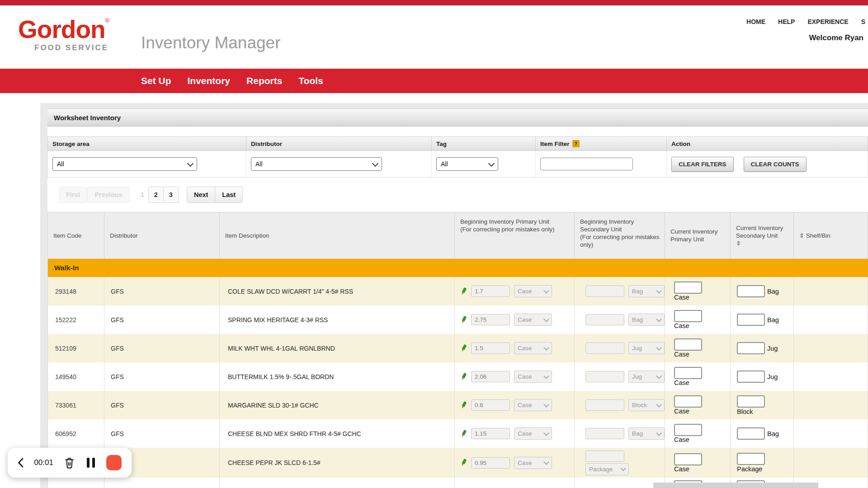 The image size is (868, 488). Describe the element at coordinates (76, 348) in the screenshot. I see `item-code: 512109` at that location.